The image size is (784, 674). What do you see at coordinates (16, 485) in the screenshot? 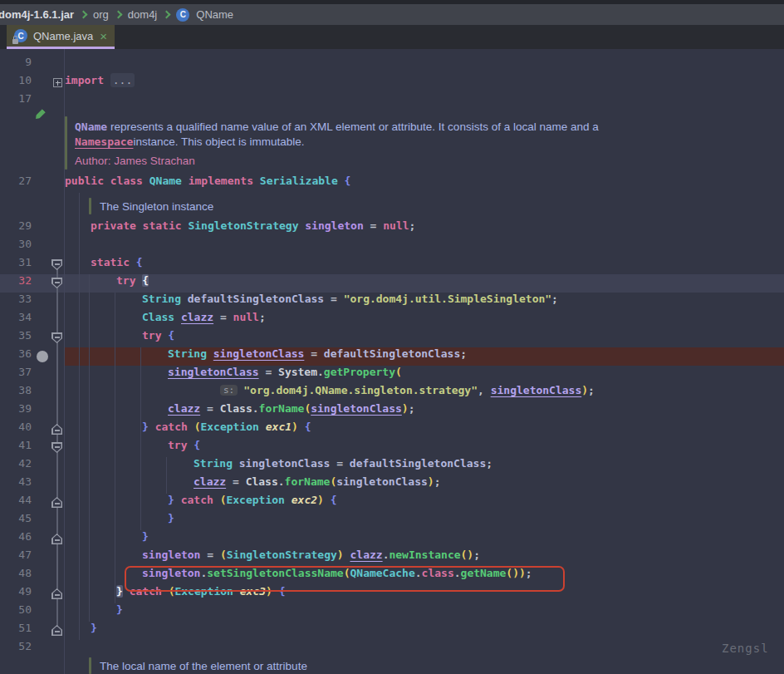
I see `line-number: 43` at bounding box center [16, 485].